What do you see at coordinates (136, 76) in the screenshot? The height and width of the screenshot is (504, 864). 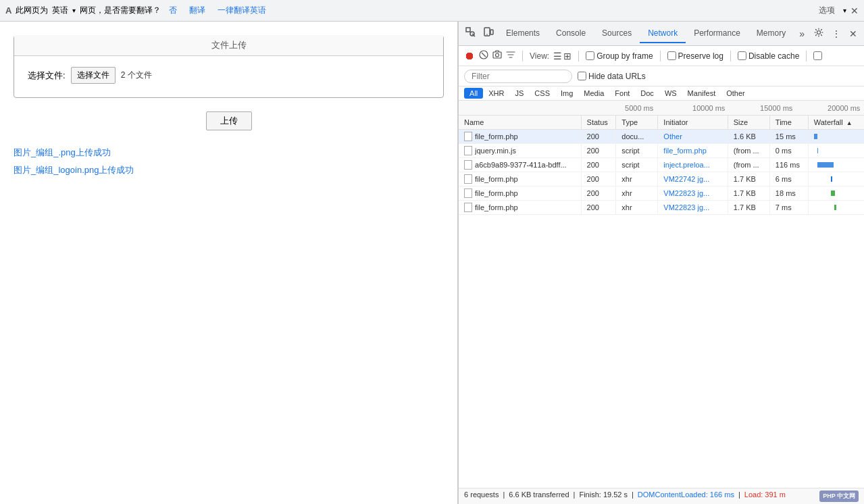 I see `file-count: 2 个文件` at bounding box center [136, 76].